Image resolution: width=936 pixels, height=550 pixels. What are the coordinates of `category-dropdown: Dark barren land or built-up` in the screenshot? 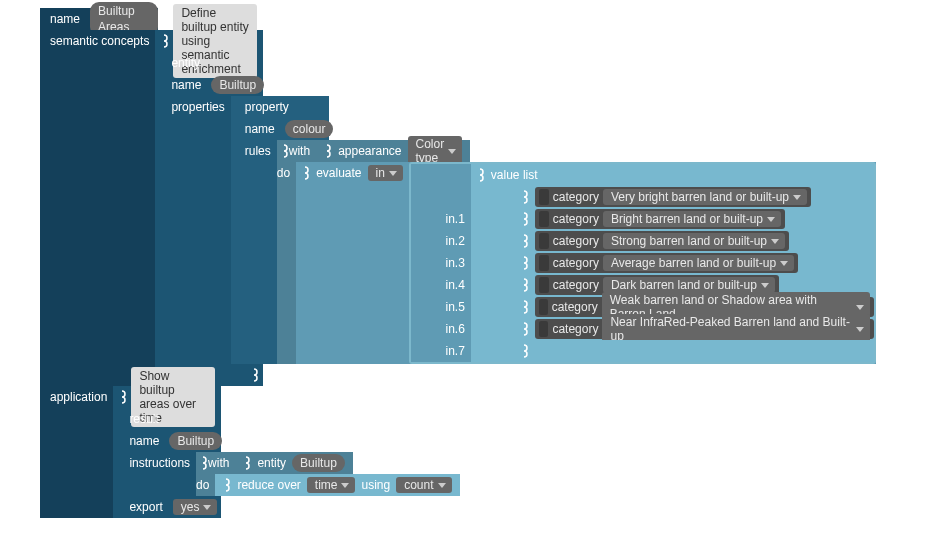 It's located at (689, 285).